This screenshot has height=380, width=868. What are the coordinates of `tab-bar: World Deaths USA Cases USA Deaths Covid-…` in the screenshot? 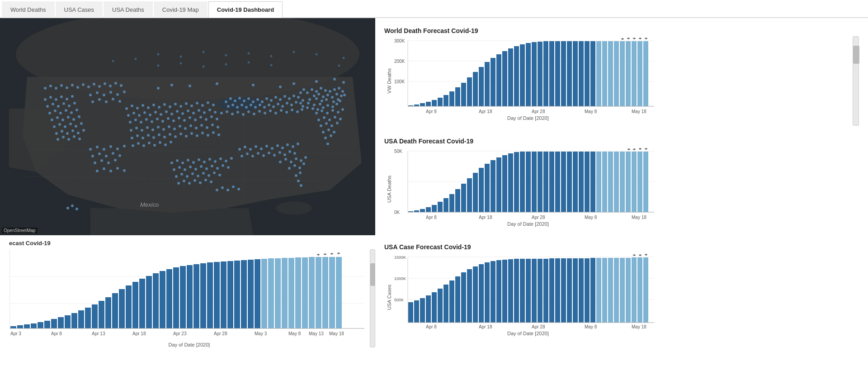 It's located at (434, 9).